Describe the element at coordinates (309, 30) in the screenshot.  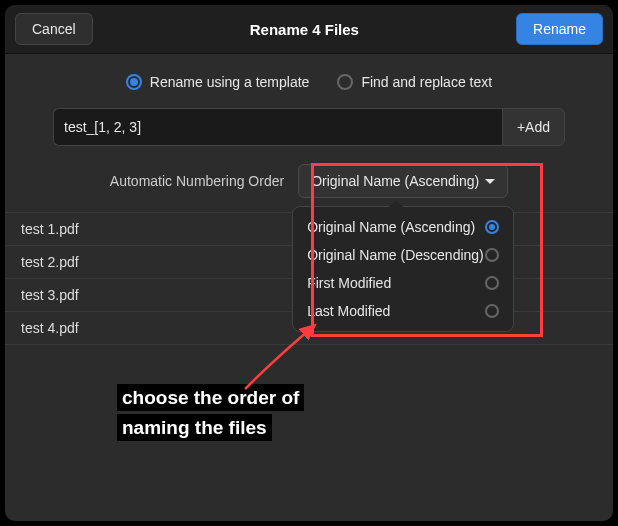
I see `titlebar: Cancel Rename 4 Files Rename` at that location.